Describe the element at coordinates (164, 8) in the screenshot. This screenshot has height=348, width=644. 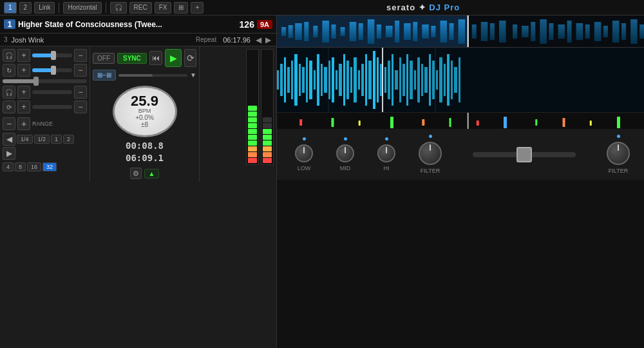
I see `fx-btn: FX` at that location.